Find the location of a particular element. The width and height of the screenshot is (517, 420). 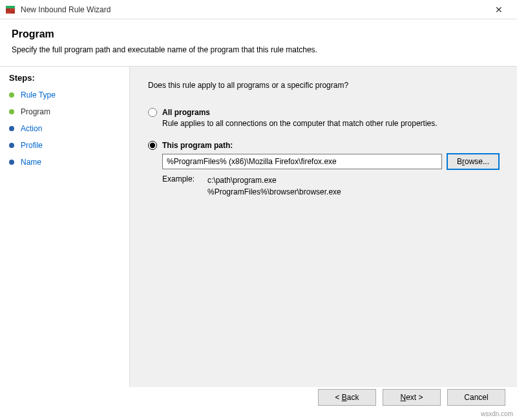

program-path-input is located at coordinates (302, 162).